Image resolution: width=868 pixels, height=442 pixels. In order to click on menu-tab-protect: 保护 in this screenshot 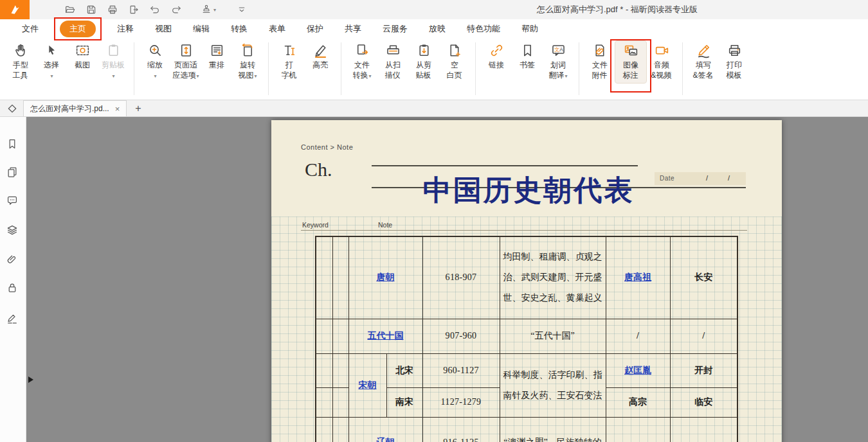, I will do `click(315, 29)`.